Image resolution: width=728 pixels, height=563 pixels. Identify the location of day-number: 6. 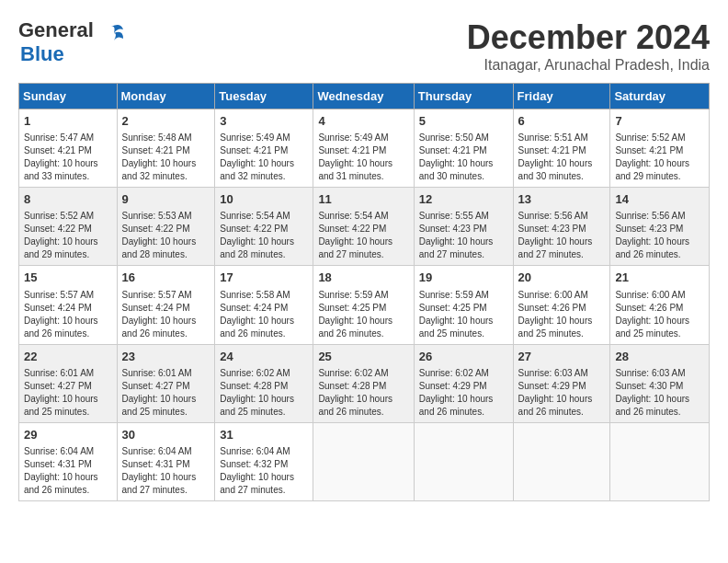
(563, 121).